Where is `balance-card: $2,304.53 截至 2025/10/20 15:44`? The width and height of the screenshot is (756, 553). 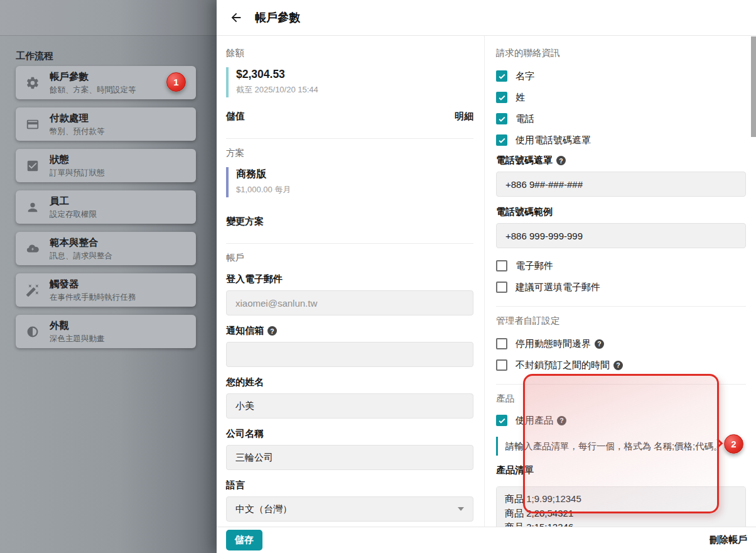
balance-card: $2,304.53 截至 2025/10/20 15:44 is located at coordinates (350, 82).